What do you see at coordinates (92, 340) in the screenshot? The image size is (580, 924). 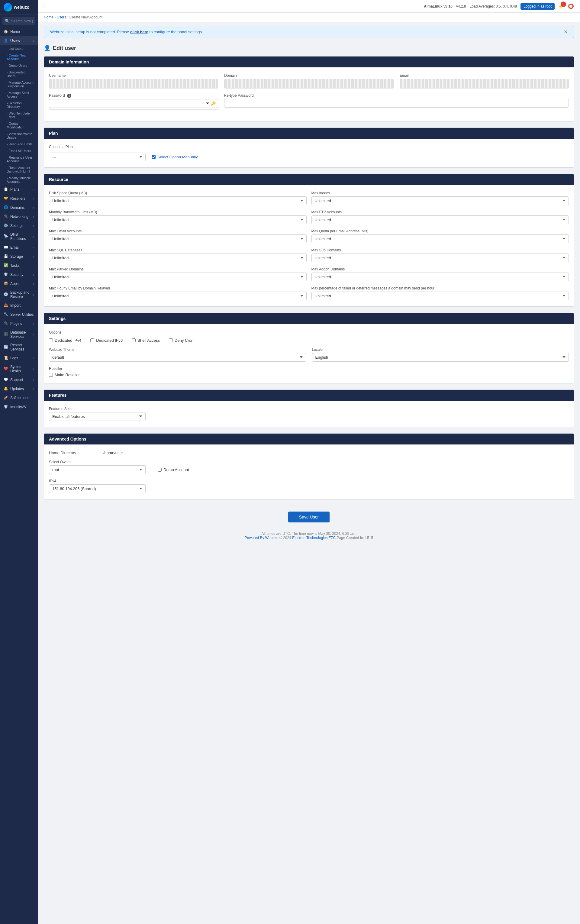 I see `dedicated-ipv6-checkbox` at bounding box center [92, 340].